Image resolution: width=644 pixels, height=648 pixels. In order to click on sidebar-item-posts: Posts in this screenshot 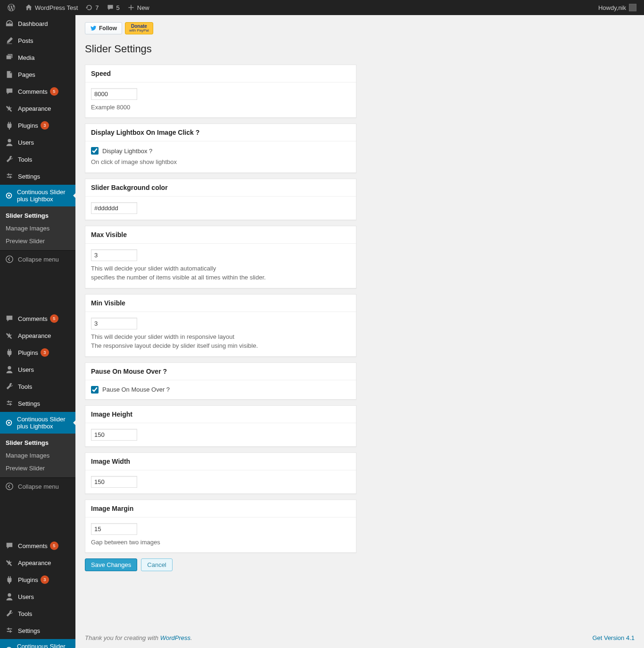, I will do `click(38, 41)`.